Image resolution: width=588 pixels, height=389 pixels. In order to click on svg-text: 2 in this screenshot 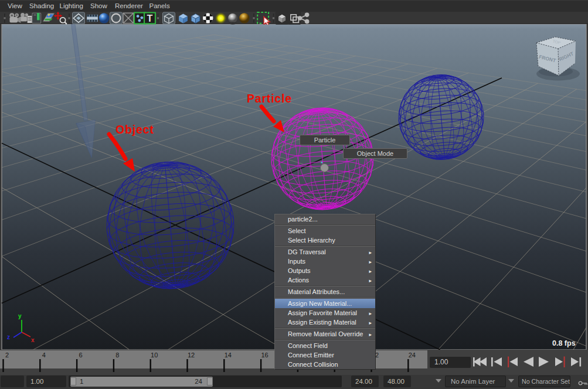, I will do `click(7, 355)`.